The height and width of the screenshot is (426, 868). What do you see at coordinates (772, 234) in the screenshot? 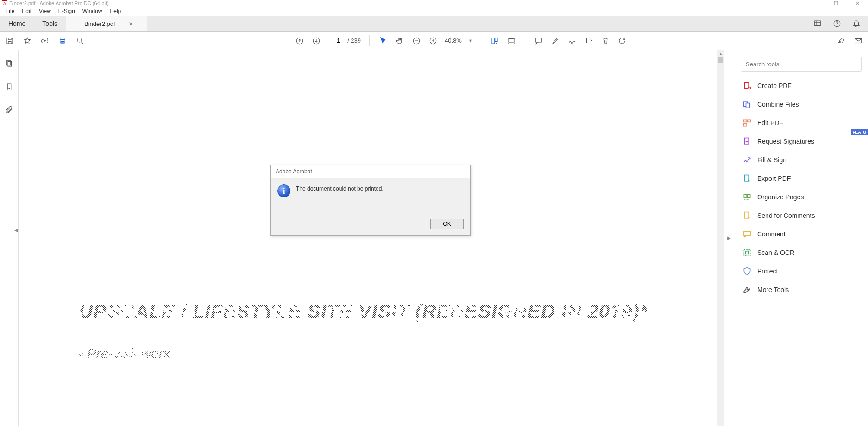
I see `tool-label: Comment` at bounding box center [772, 234].